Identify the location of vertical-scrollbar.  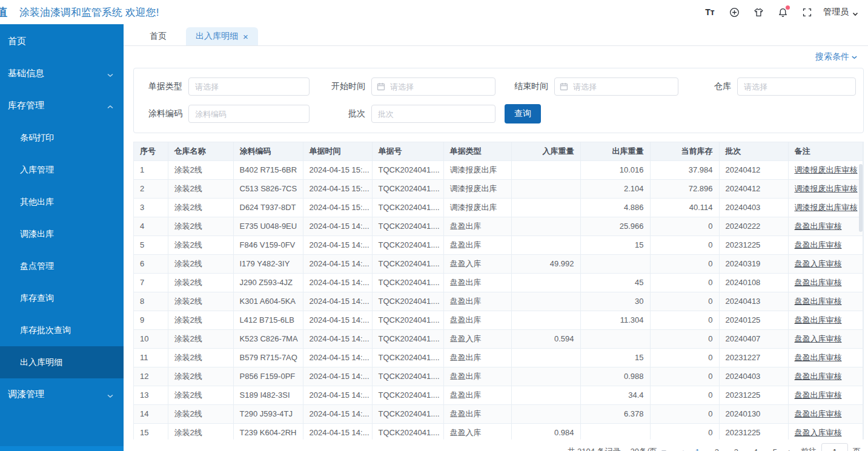
(861, 198).